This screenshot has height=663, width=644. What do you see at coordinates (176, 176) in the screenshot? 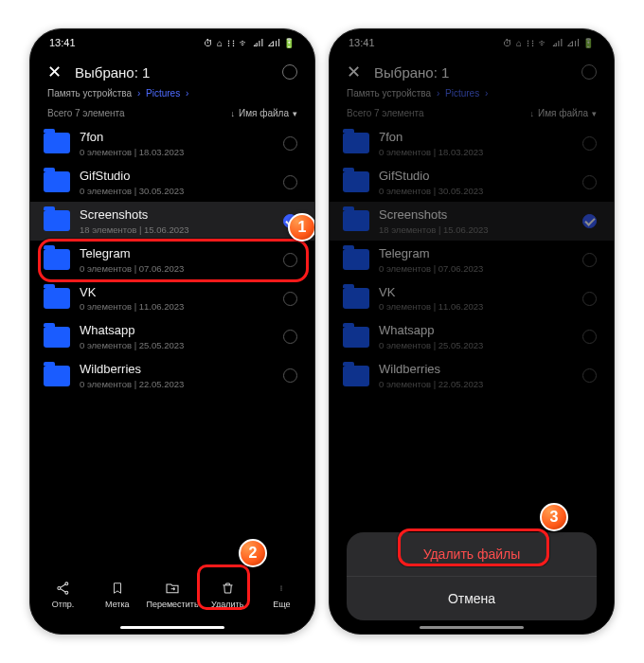
I see `folder-name: GifStudio` at bounding box center [176, 176].